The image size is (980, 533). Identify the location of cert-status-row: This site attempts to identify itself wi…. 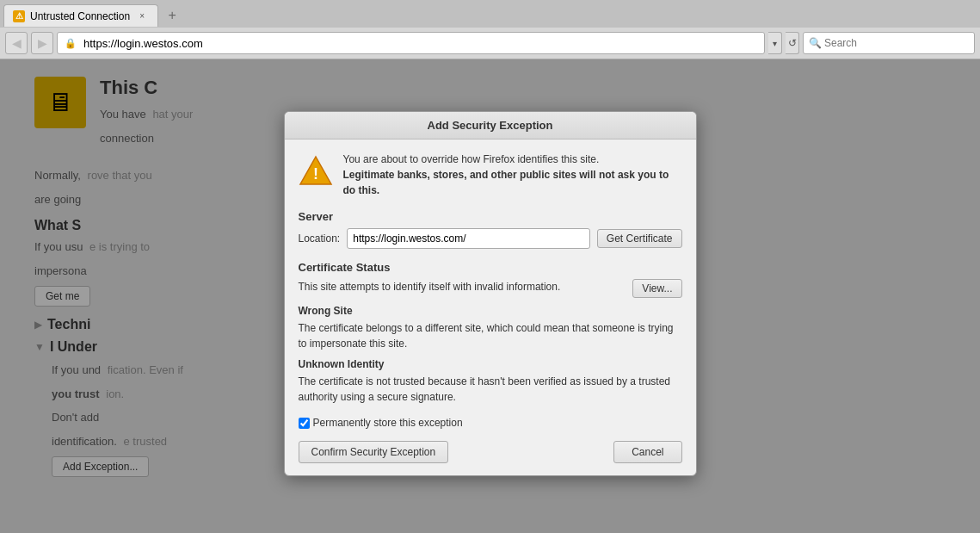
(490, 288).